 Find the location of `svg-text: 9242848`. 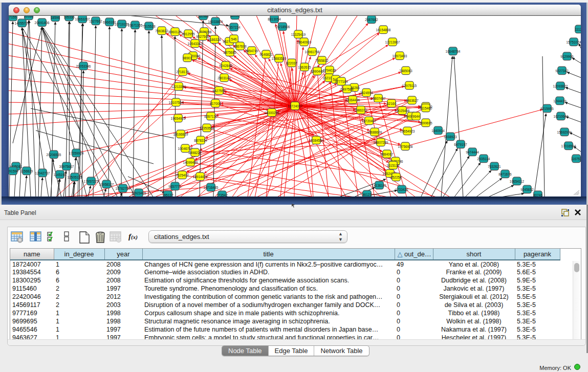

svg-text: 9242848 is located at coordinates (226, 65).